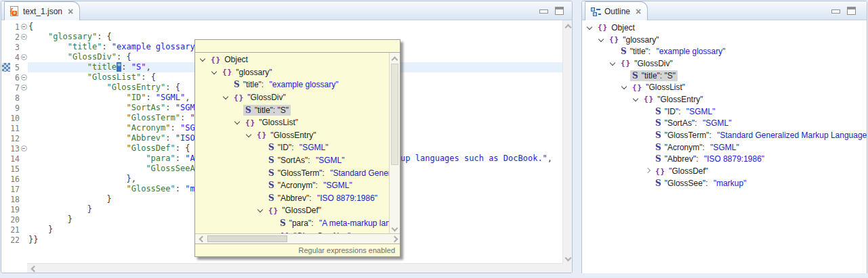  Describe the element at coordinates (297, 47) in the screenshot. I see `popup-filter-input` at that location.